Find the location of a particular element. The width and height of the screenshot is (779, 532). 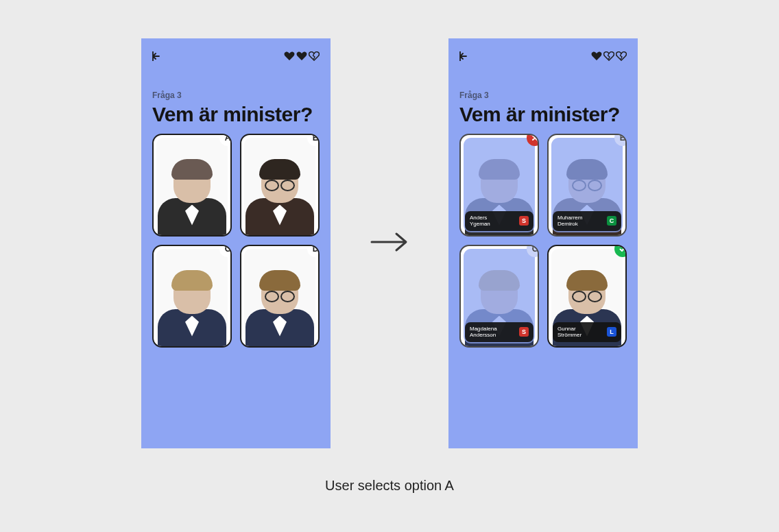

option-card: GunnarStrömmerL is located at coordinates (587, 296).